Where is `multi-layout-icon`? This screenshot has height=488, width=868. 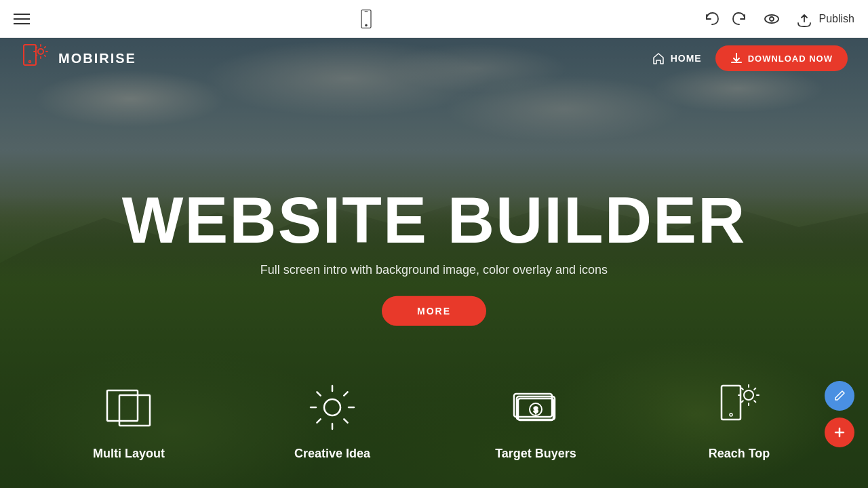 multi-layout-icon is located at coordinates (129, 409).